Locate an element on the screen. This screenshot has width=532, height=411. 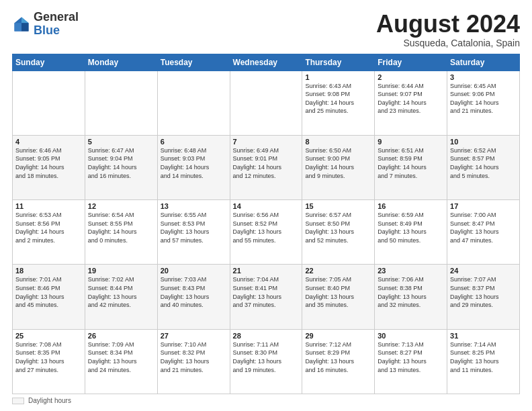
day-number: 9 is located at coordinates (411, 142).